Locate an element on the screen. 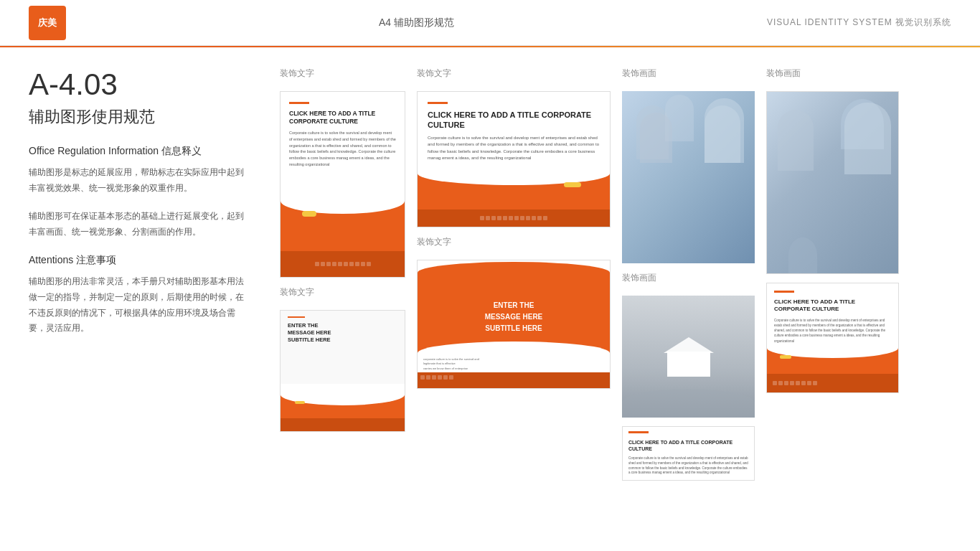 The height and width of the screenshot is (551, 980). card-5-body: Corporate culture is to solve the surviv… is located at coordinates (832, 331).